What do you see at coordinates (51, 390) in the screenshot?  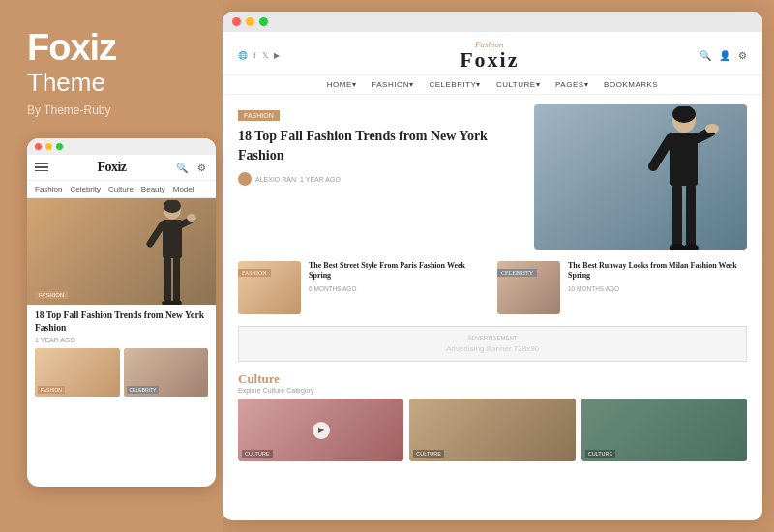 I see `mobile-sub-badge-1: FASHION` at bounding box center [51, 390].